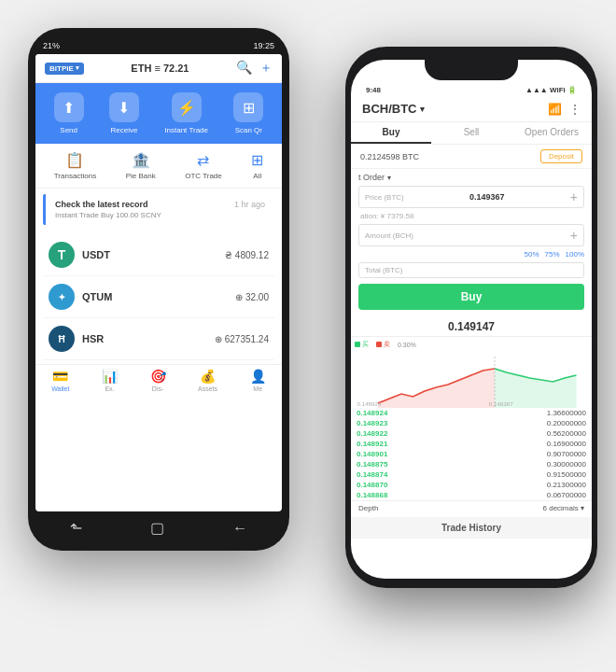 This screenshot has height=672, width=616. I want to click on ob-row: 0.148922 0.56200000, so click(471, 433).